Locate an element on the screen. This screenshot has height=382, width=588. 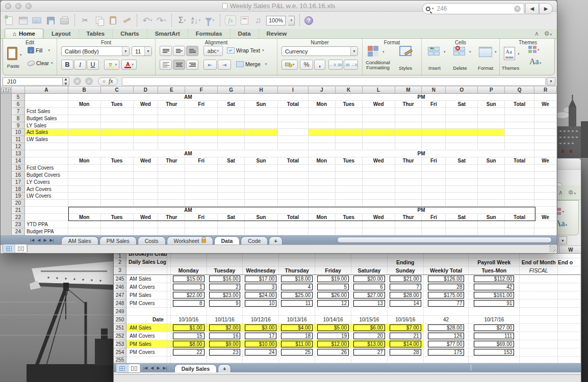
cell: $12.00 is located at coordinates (334, 344).